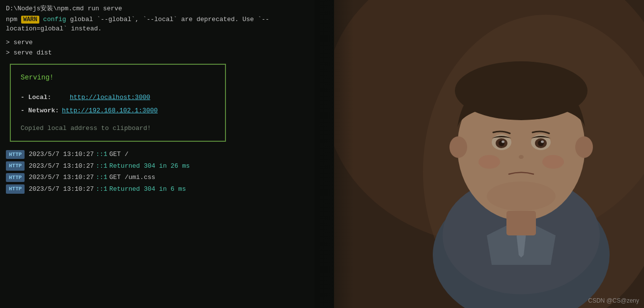 This screenshot has width=644, height=308. What do you see at coordinates (118, 77) in the screenshot?
I see `serving-title: Serving!` at bounding box center [118, 77].